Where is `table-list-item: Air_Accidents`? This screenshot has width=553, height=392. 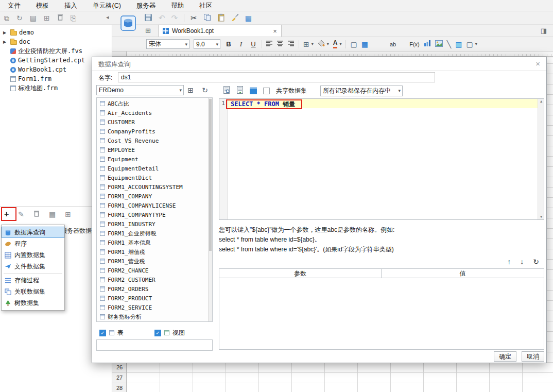 table-list-item: Air_Accidents is located at coordinates (152, 113).